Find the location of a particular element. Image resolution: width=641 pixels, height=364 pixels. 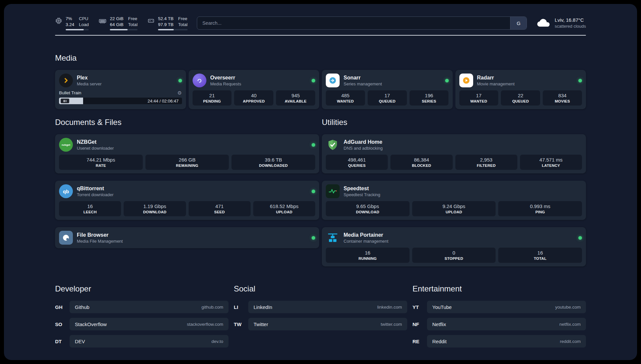

system-stats: 7% 3.24 CPU Load is located at coordinates (121, 23).